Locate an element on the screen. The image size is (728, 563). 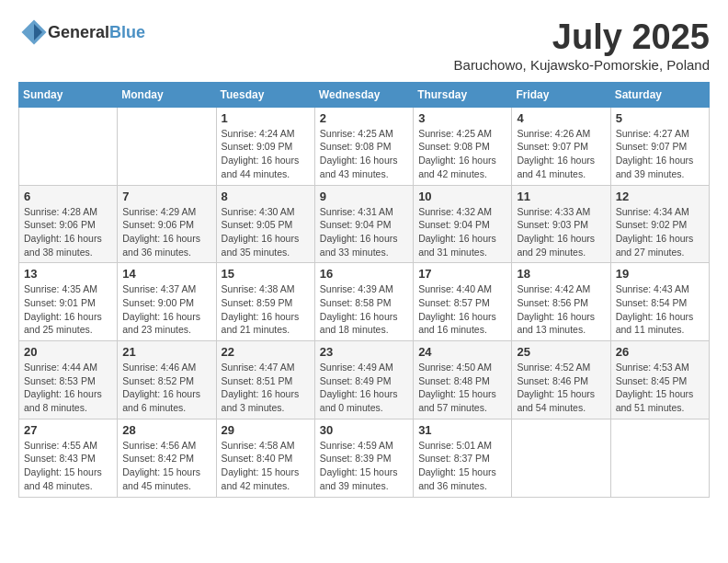
calendar-cell: 20Sunrise: 4:44 AM Sunset: 8:53 PM Dayli… is located at coordinates (68, 381).